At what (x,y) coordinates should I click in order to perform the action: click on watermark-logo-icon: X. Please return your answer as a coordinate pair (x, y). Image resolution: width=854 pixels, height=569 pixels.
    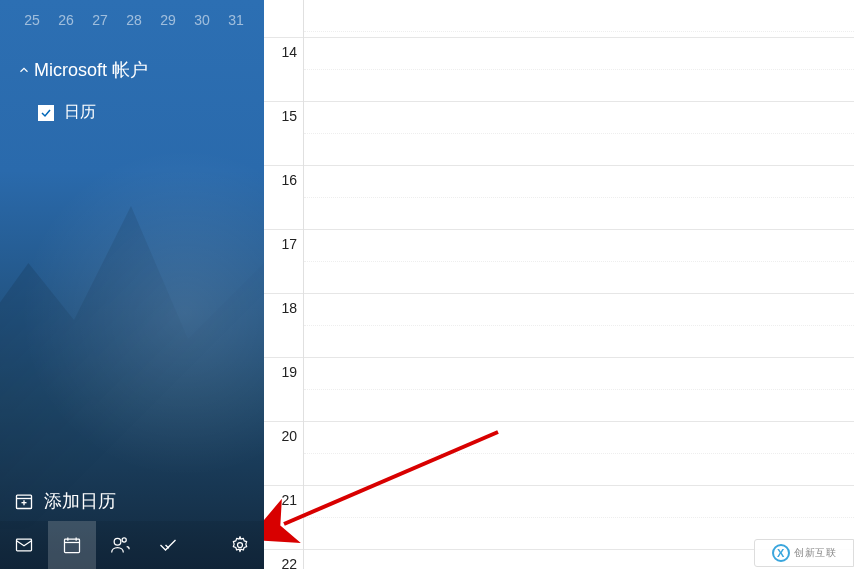
    Looking at the image, I should click on (781, 553).